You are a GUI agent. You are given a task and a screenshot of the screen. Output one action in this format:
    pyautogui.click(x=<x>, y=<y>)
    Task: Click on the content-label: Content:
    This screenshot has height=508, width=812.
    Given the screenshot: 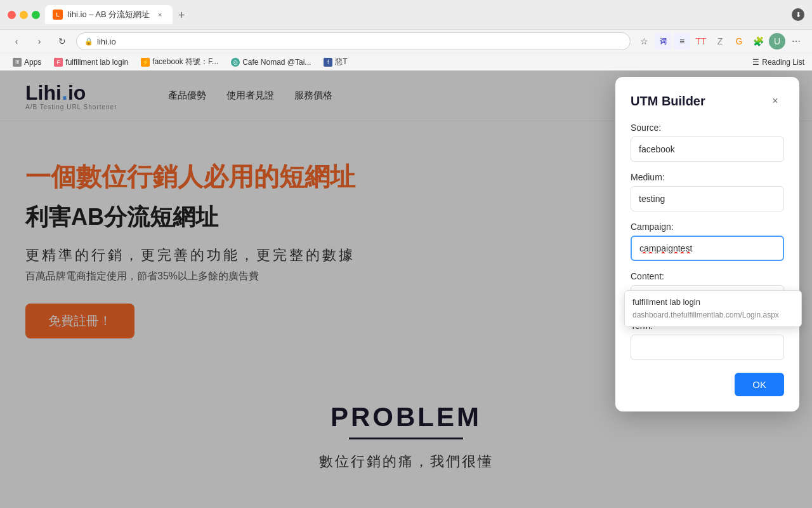 What is the action you would take?
    pyautogui.click(x=707, y=276)
    